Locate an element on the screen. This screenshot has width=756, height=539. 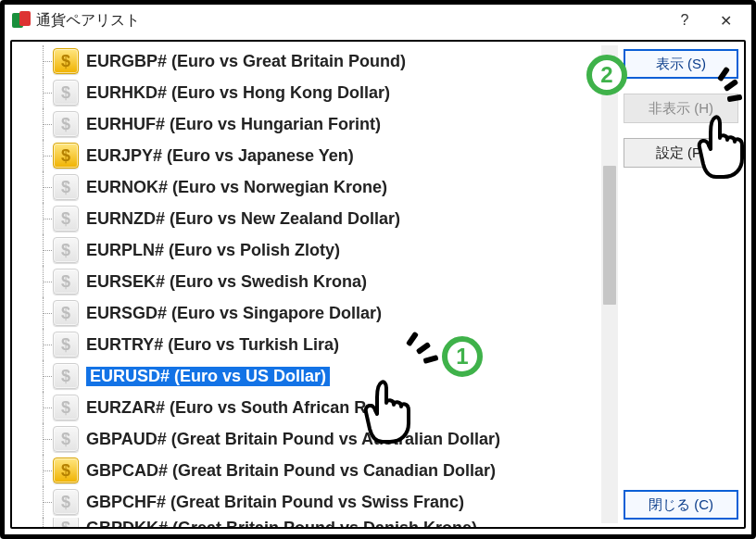
symbol-label: EURZAR# (Euro vs South African Rand) is located at coordinates (244, 407).